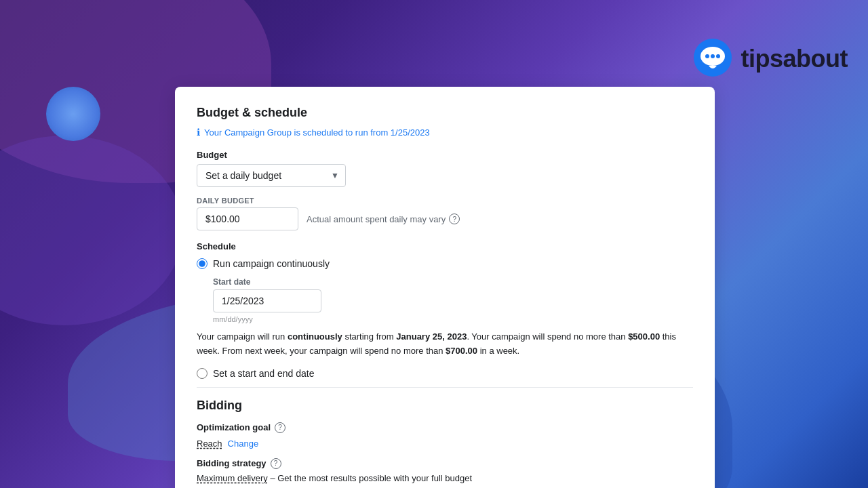 Image resolution: width=868 pixels, height=488 pixels. I want to click on schedule-label: Schedule, so click(445, 247).